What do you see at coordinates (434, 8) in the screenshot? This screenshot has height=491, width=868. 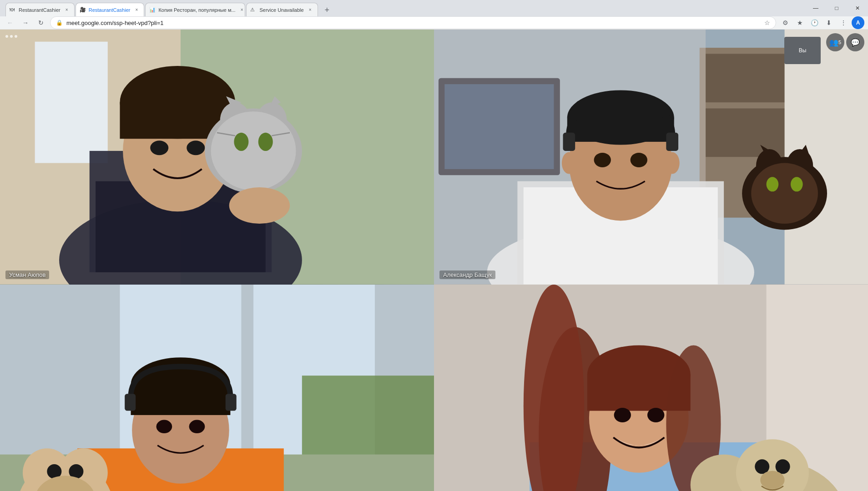 I see `title-bar: 🍽 RestaurantCashier × 🎥 RestaurantCashie…` at bounding box center [434, 8].